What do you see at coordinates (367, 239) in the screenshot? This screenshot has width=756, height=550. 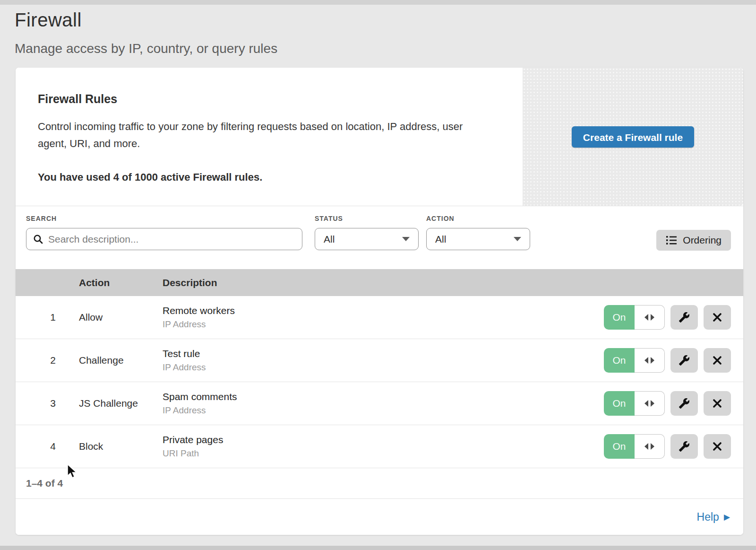 I see `status-select: All` at bounding box center [367, 239].